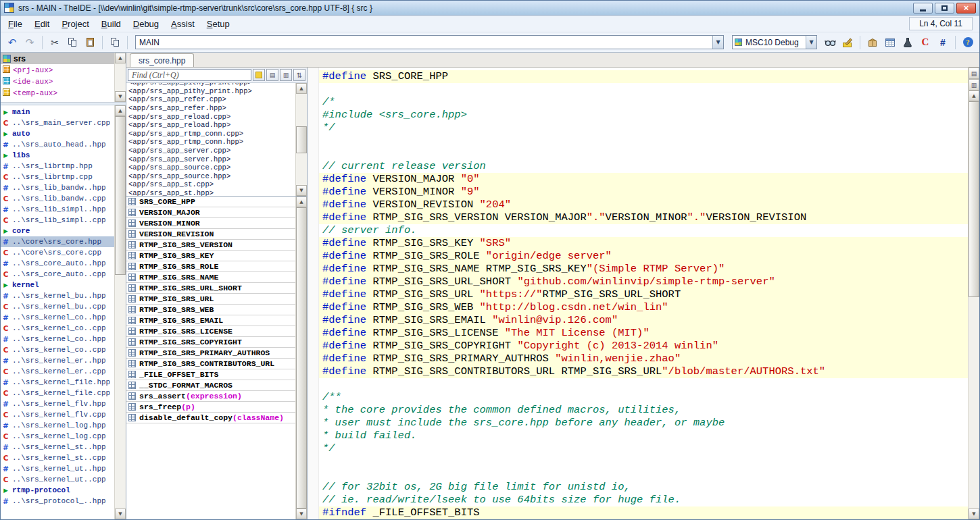 The width and height of the screenshot is (980, 520). Describe the element at coordinates (211, 267) in the screenshot. I see `symbol-item-rtmp_sig_srs_role: RTMP_SIG_SRS_ROLE` at that location.